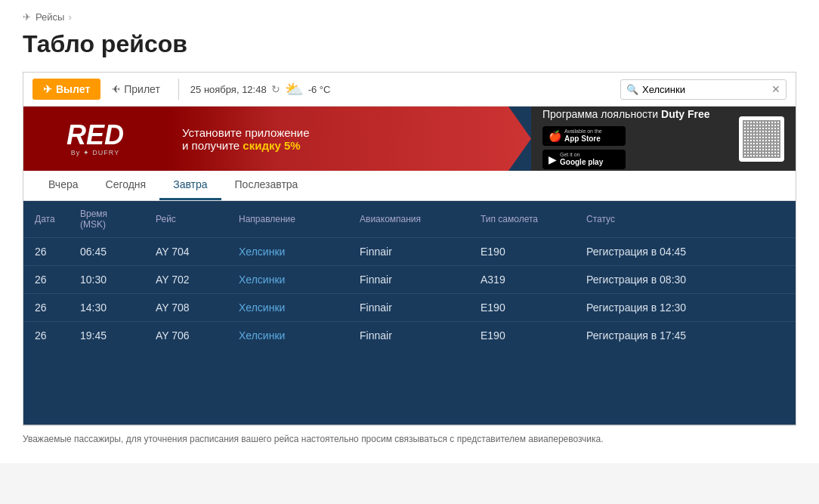 The image size is (819, 504). I want to click on cell-time: 14:30, so click(107, 308).